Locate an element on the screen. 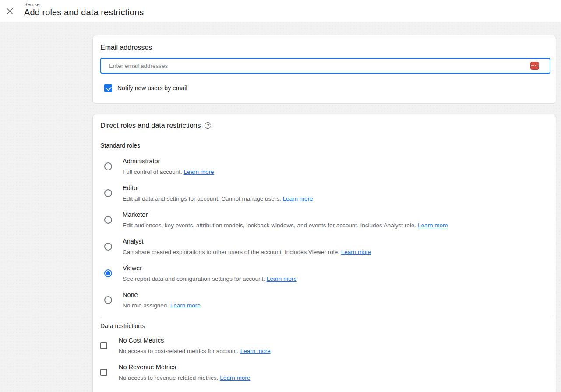 This screenshot has width=561, height=392. role-row-marketer: Marketer Edit audiences, key events, att… is located at coordinates (325, 220).